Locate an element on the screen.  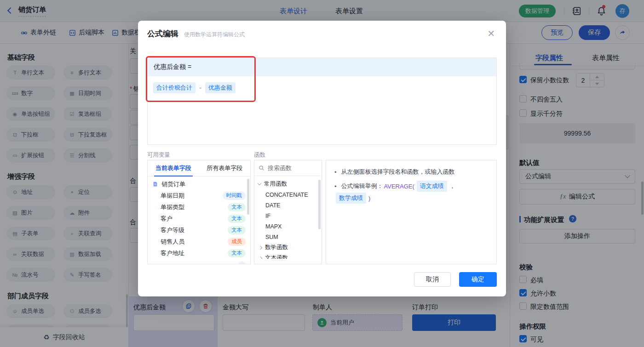
formula-target: 优惠后金额 = is located at coordinates (172, 67).